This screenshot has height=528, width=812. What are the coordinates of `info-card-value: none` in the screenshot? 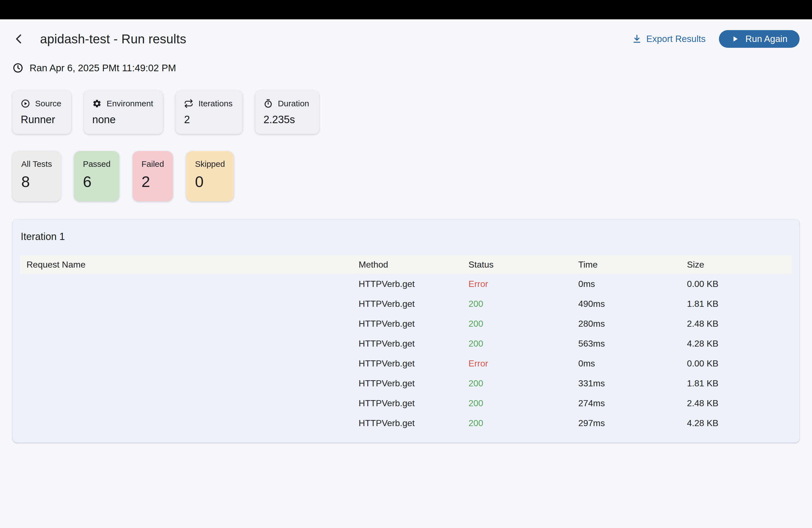 It's located at (122, 120).